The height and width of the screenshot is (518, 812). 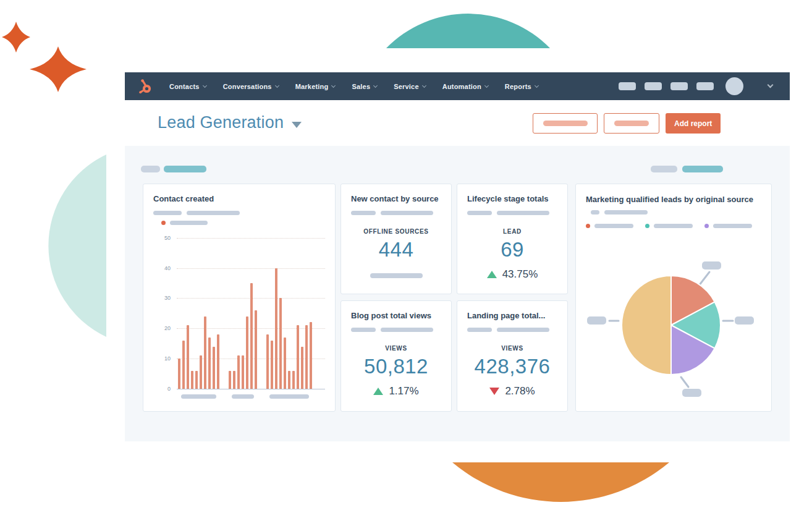 I want to click on card-title: Blog post total views, so click(x=396, y=316).